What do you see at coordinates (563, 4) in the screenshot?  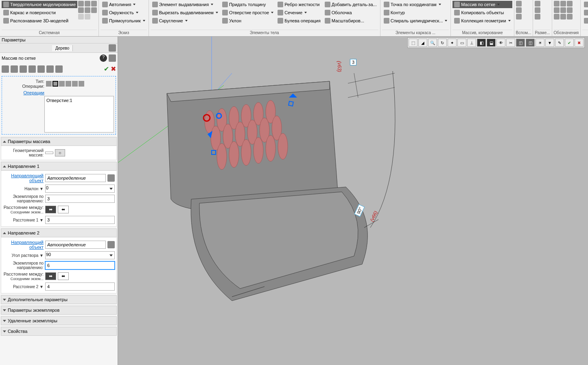 I see `an2-icon` at bounding box center [563, 4].